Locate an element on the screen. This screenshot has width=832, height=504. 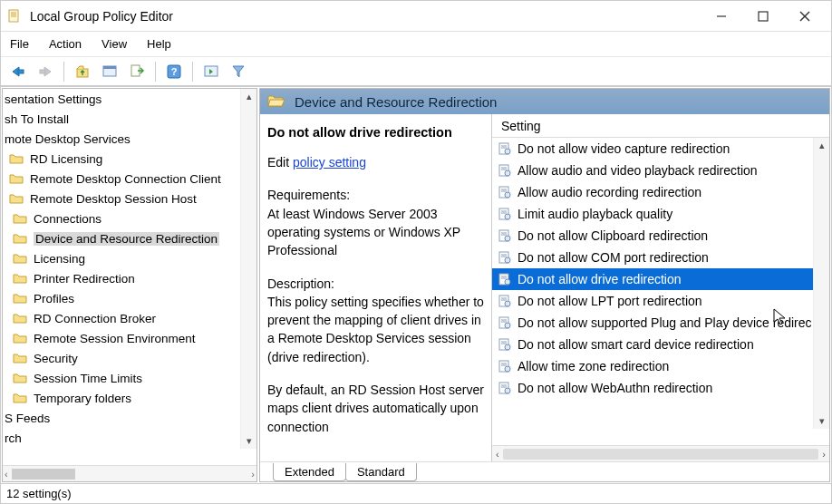
tree-item-label: Profiles is located at coordinates (54, 299).